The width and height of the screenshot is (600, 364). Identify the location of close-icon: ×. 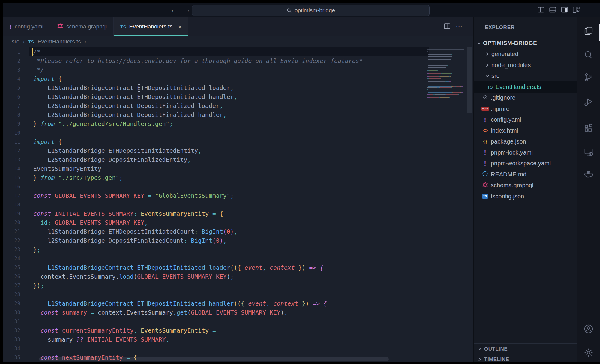
(180, 27).